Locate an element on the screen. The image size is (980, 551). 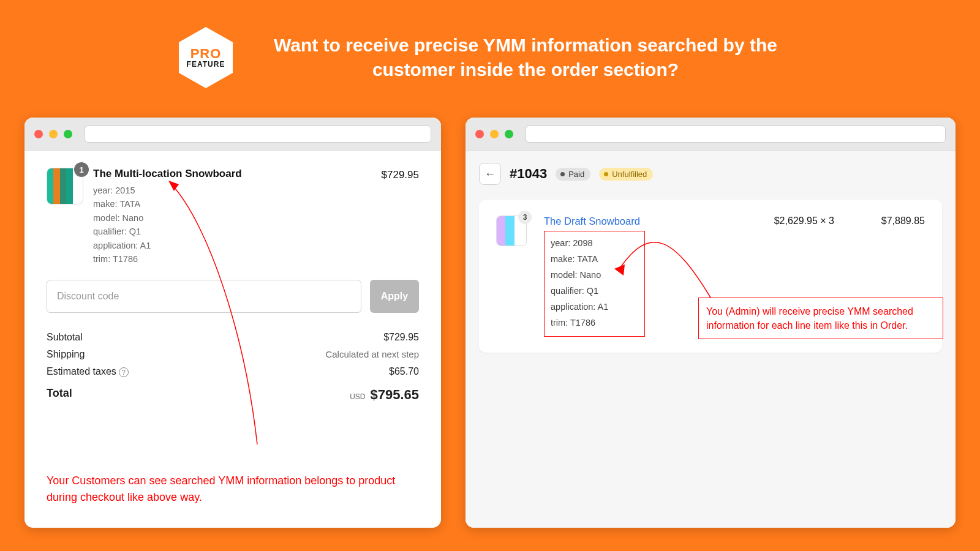
total-label: Total is located at coordinates (59, 395).